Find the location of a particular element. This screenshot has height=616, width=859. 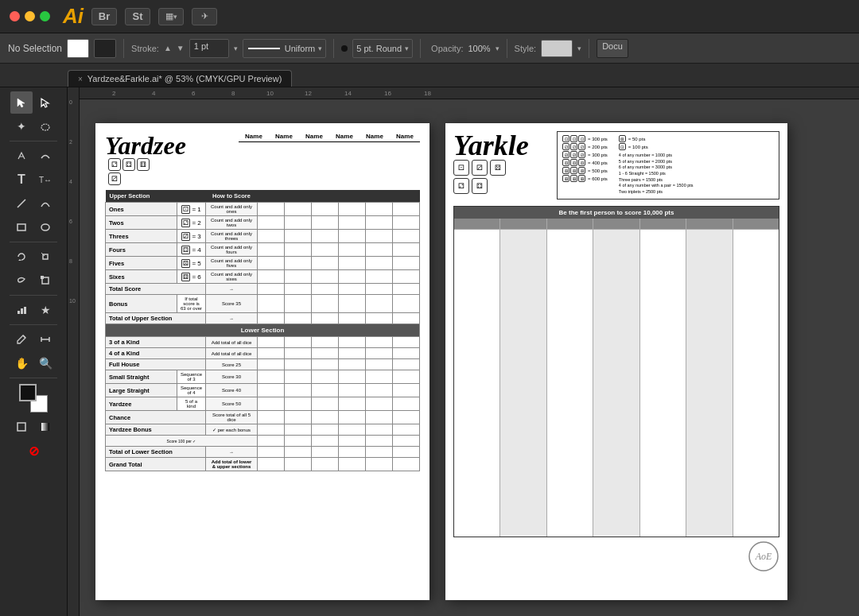

hand-tool: ✋ is located at coordinates (21, 363).